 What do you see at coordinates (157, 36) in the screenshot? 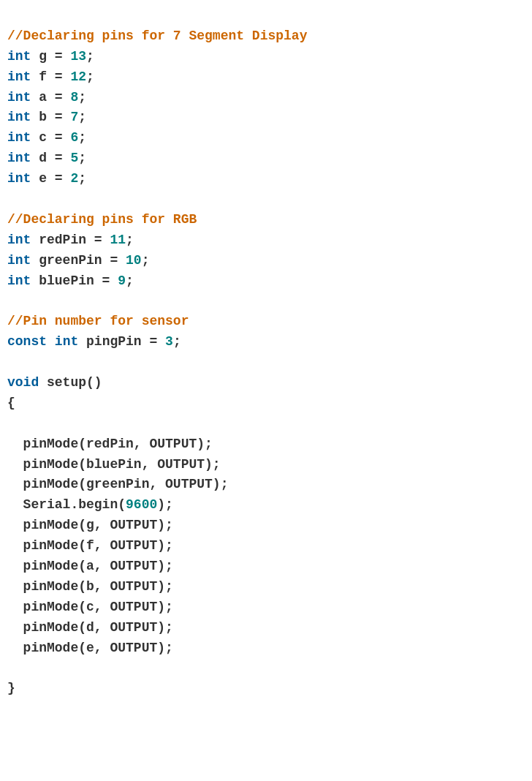
I see `code-comment: //Declaring pins for 7 Segment Display` at bounding box center [157, 36].